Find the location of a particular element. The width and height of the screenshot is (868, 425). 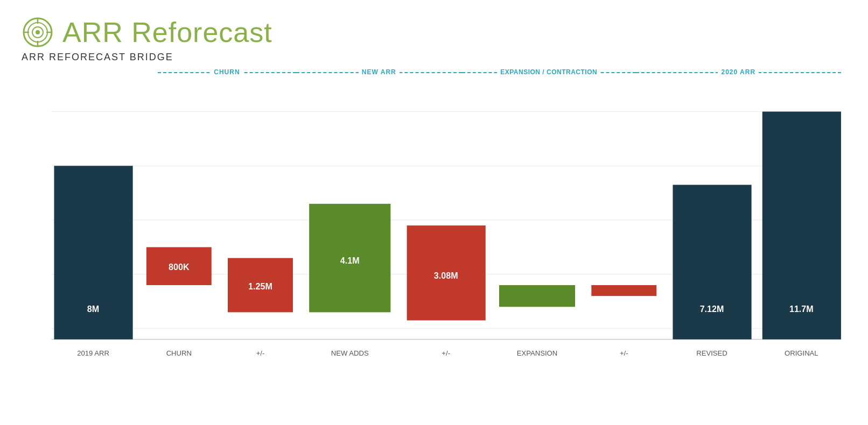

label-2019arr: 8M is located at coordinates (93, 309).